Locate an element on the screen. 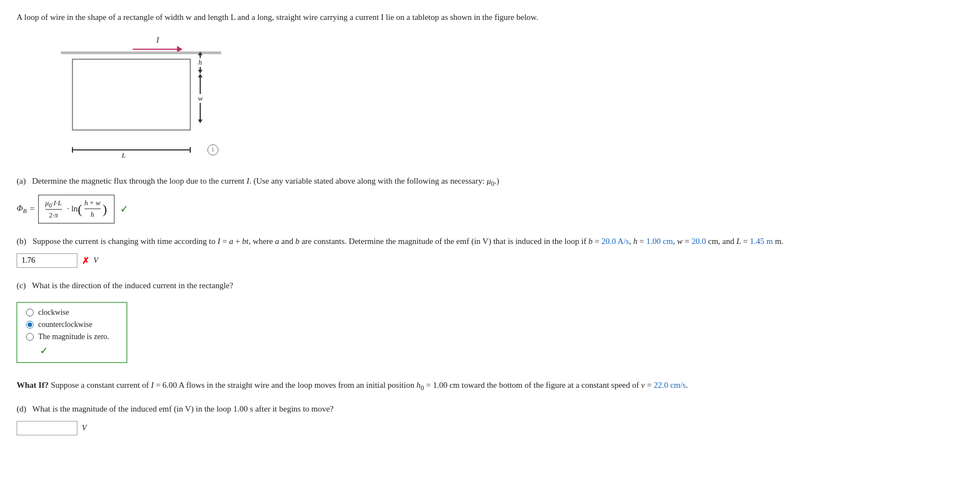  part-b-input is located at coordinates (47, 261).